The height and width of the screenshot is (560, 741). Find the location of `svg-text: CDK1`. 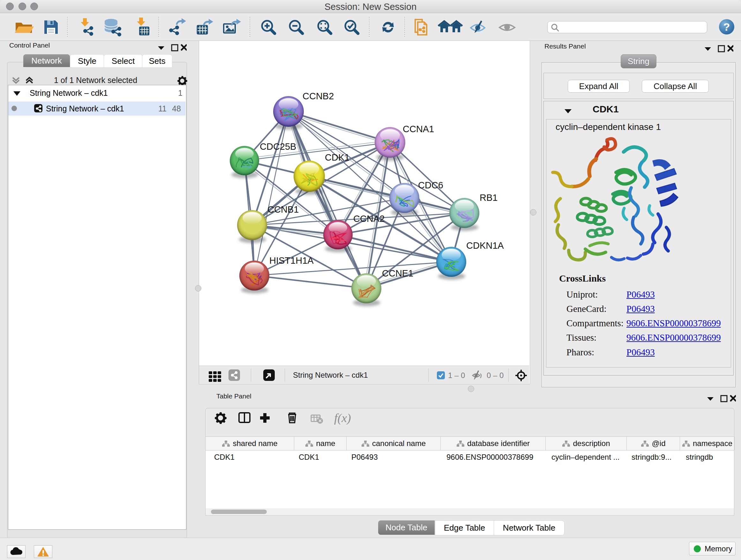

svg-text: CDK1 is located at coordinates (337, 158).